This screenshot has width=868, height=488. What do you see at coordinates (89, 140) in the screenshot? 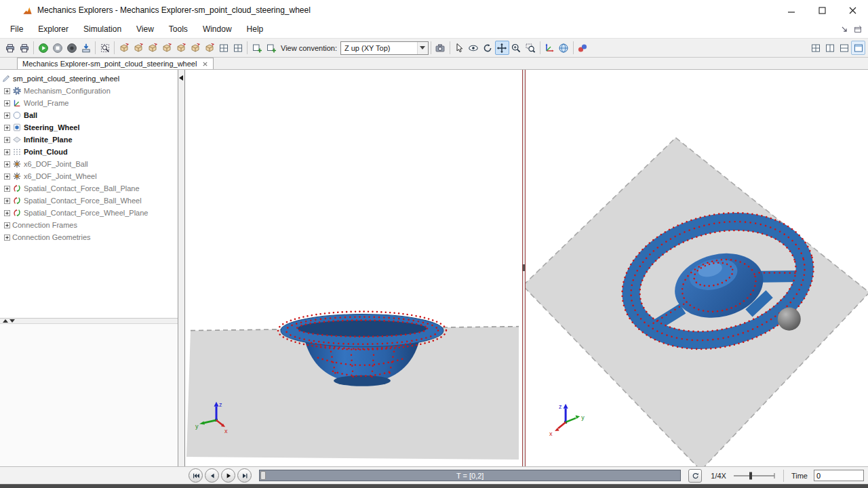
I see `tree-item: Infinite_Plane` at bounding box center [89, 140].